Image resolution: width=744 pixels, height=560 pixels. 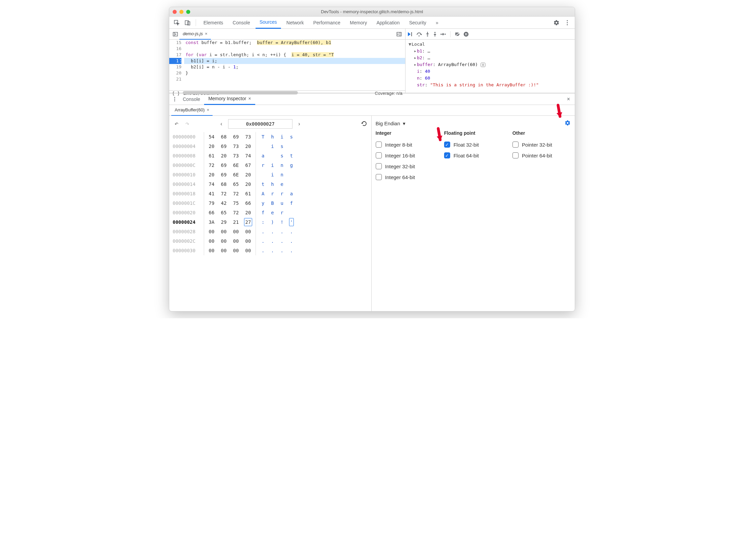 I want to click on tab-memory: Memory, so click(x=359, y=23).